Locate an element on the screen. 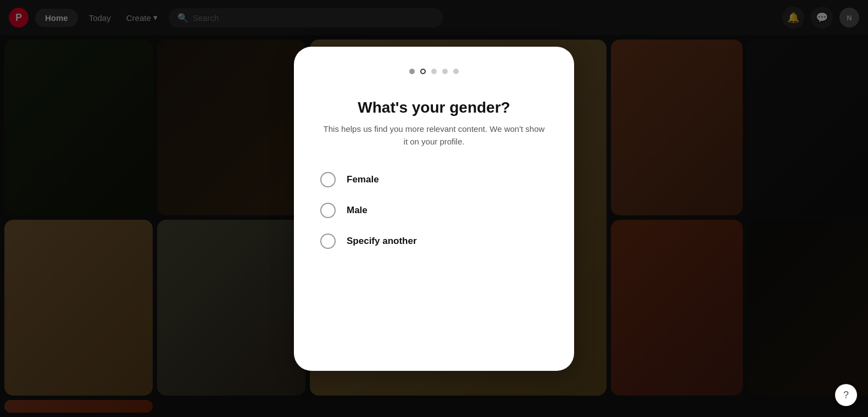  step-indicator is located at coordinates (434, 71).